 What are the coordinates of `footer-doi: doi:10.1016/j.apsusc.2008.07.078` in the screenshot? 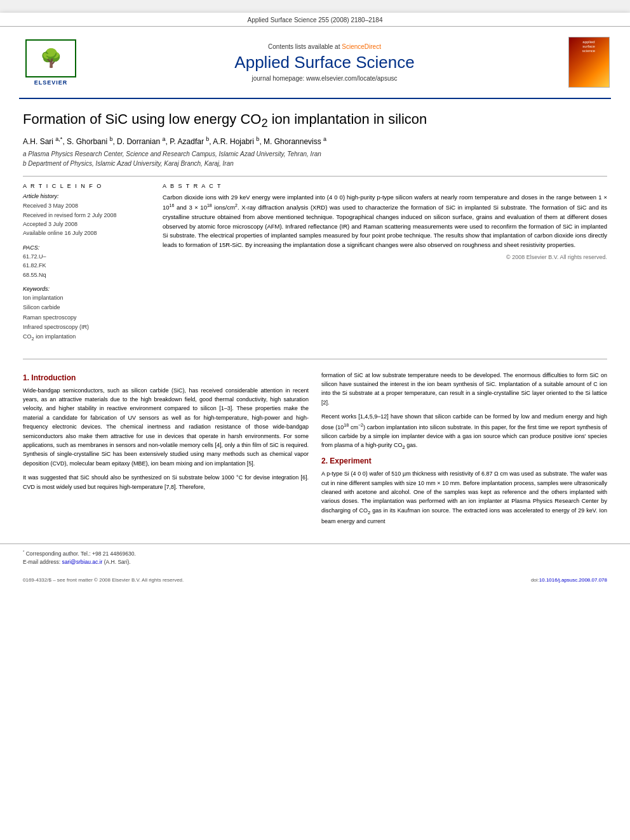 It's located at (569, 580).